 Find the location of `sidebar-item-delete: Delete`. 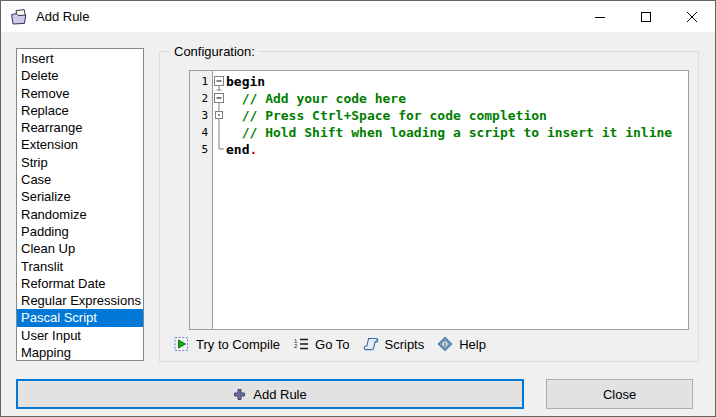

sidebar-item-delete: Delete is located at coordinates (80, 76).